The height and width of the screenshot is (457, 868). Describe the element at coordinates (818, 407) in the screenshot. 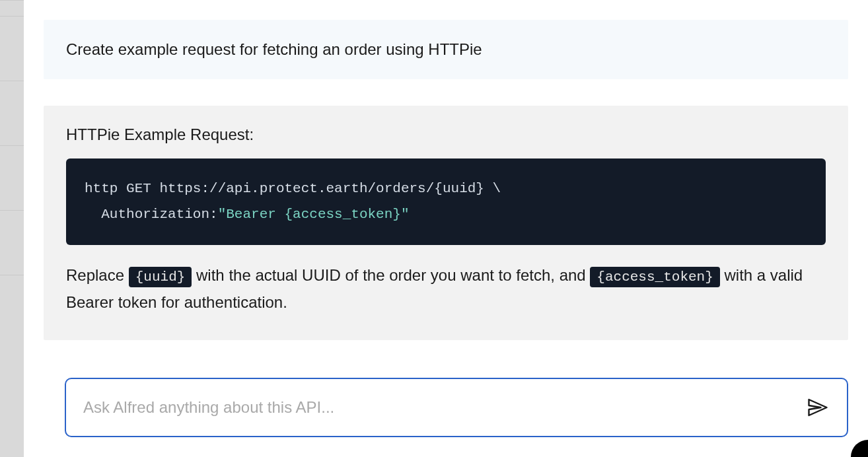

I see `send-button` at that location.